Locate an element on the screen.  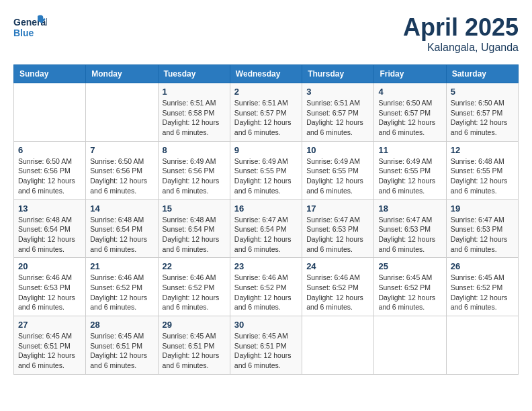
day-header-thursday: Thursday is located at coordinates (339, 74).